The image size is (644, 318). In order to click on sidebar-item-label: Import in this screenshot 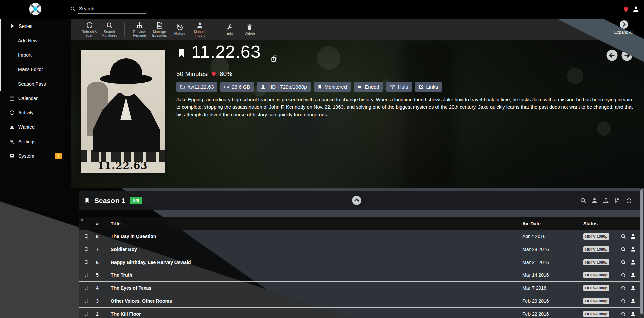, I will do `click(25, 55)`.